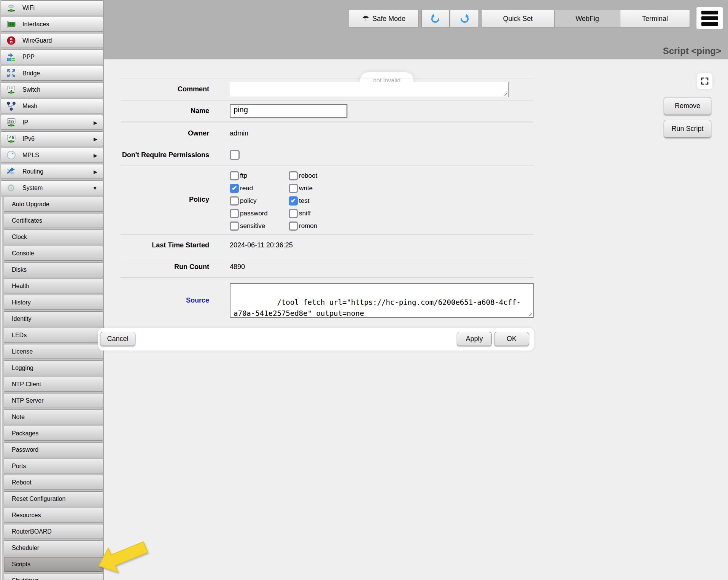 This screenshot has height=580, width=728. Describe the element at coordinates (52, 139) in the screenshot. I see `sidebar-item-ipv6: 6IPv6▶` at that location.